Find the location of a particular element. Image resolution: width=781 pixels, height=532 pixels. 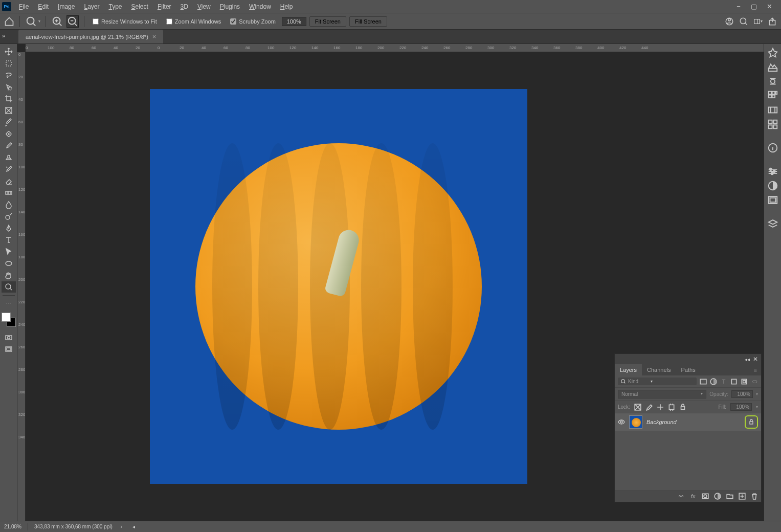

layer-lock-icon is located at coordinates (751, 422).